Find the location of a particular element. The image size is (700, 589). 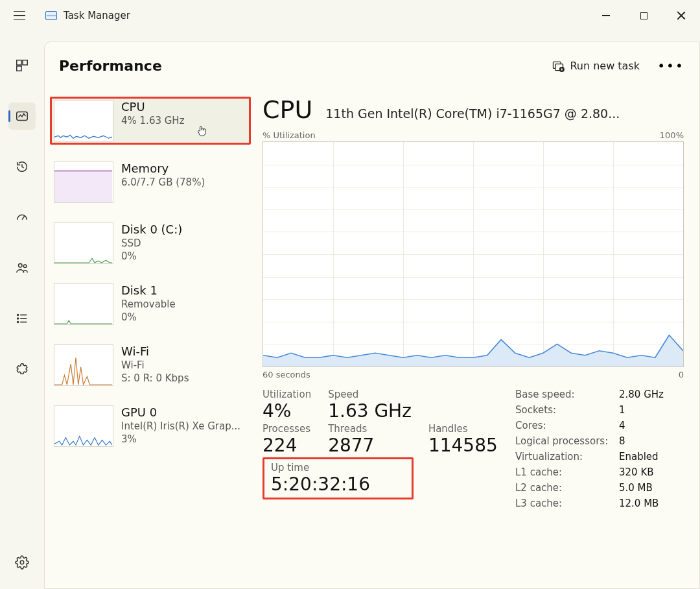

minimize-button is located at coordinates (606, 16).